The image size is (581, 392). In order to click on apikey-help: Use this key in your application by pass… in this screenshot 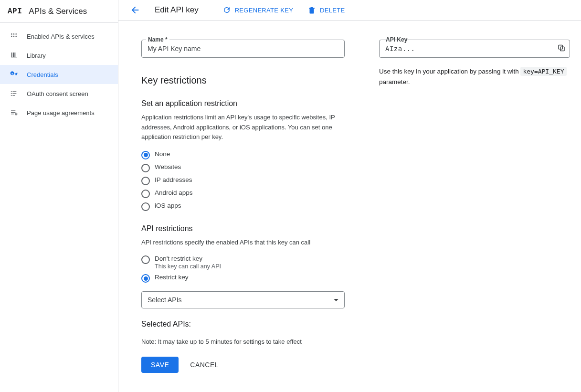, I will do `click(475, 76)`.